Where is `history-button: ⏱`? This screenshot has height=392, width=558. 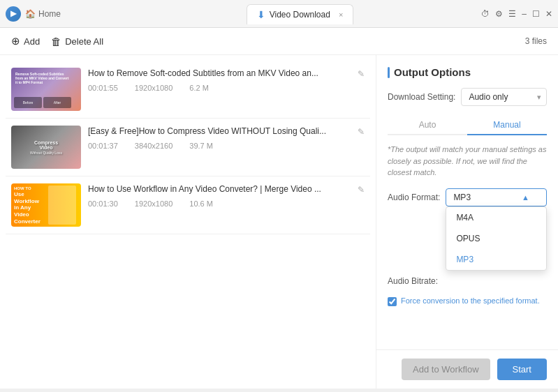
history-button: ⏱ is located at coordinates (485, 14).